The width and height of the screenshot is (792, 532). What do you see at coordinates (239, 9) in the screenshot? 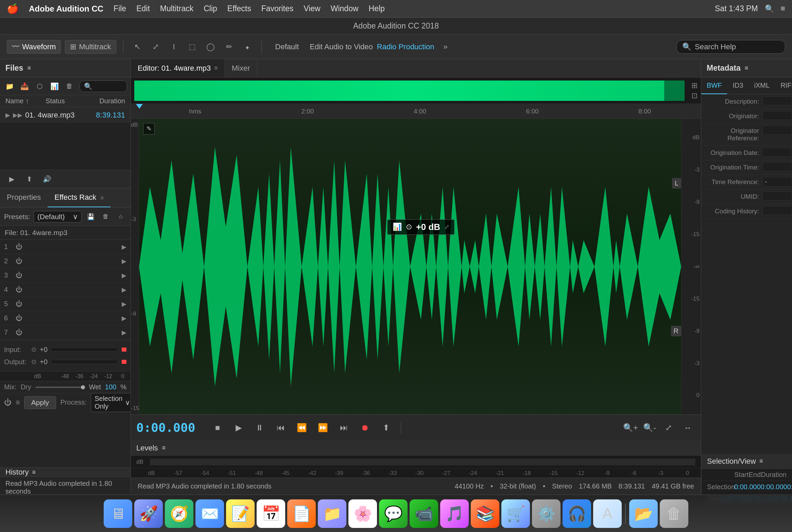
I see `menu-effects: Effects` at bounding box center [239, 9].